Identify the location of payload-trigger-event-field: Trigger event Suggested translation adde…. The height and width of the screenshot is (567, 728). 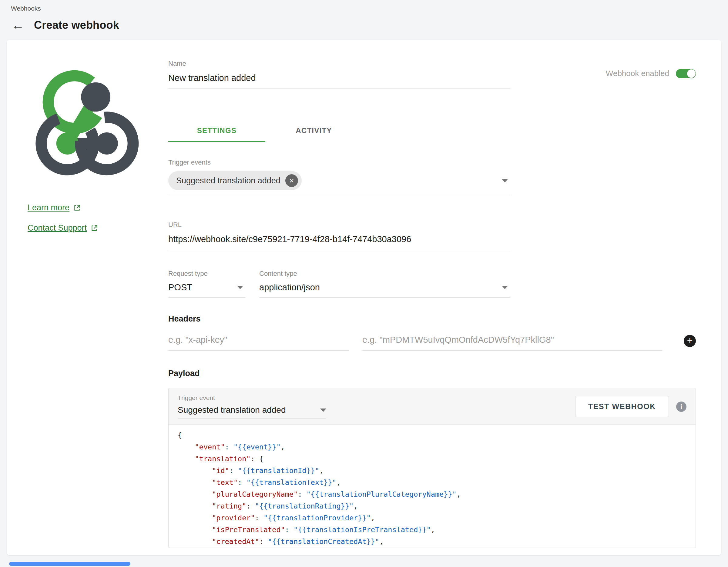
(252, 406).